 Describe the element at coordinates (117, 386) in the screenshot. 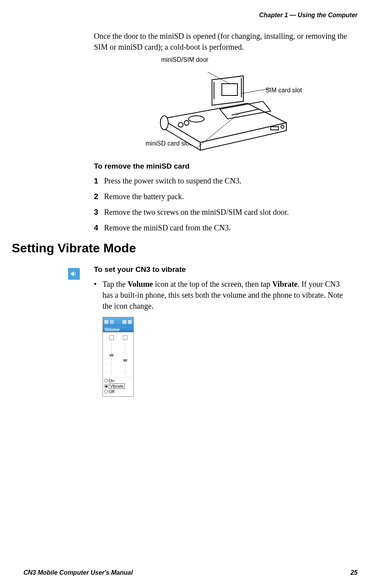

I see `option-label-selected: Vibrate` at that location.